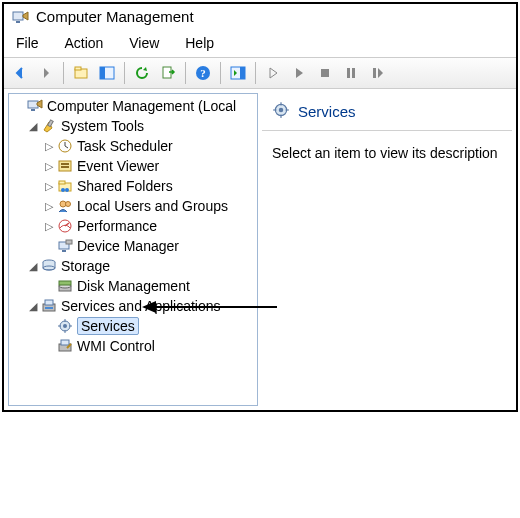  I want to click on refresh-button, so click(142, 73).